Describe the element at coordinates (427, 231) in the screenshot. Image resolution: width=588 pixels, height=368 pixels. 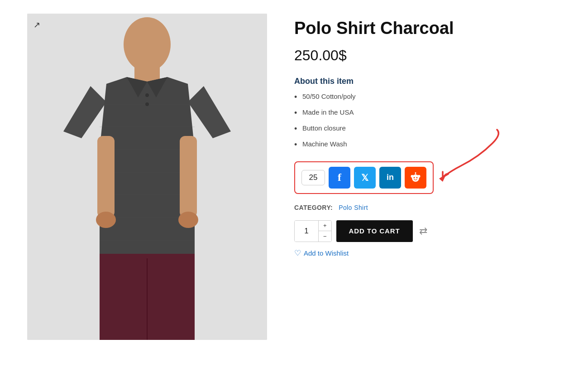
I see `add-to-cart-row: 1 + − ADD TO CART ⇄` at that location.